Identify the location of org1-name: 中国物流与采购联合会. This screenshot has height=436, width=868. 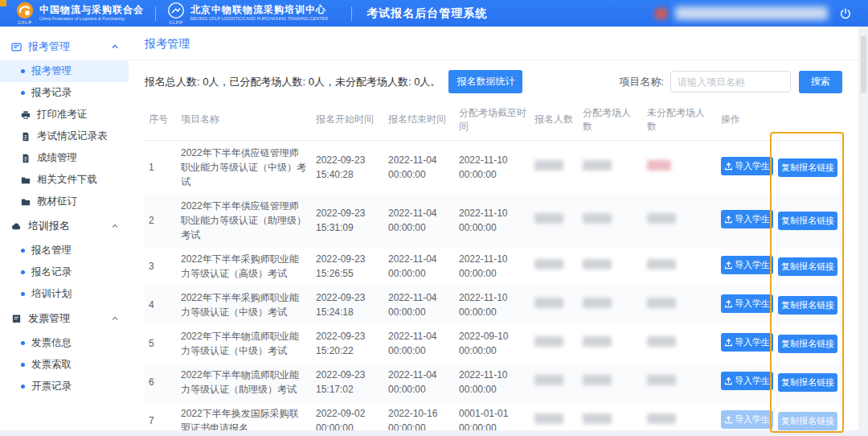
(92, 10).